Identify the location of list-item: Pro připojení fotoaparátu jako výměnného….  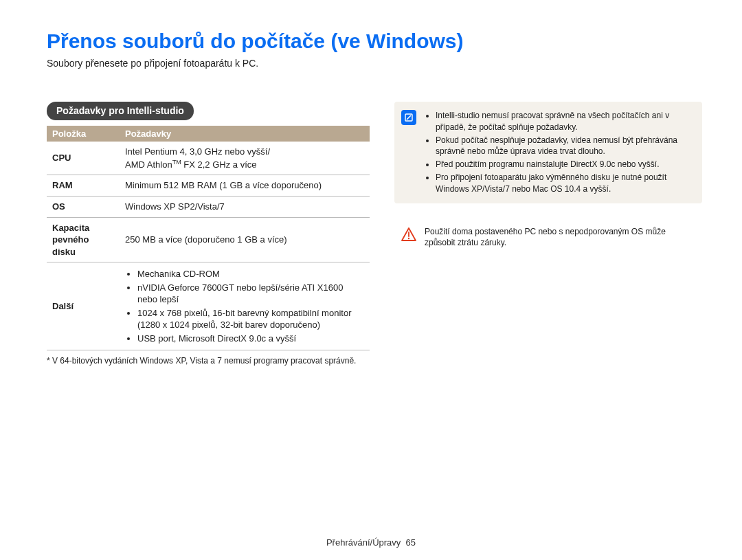
(564, 183).